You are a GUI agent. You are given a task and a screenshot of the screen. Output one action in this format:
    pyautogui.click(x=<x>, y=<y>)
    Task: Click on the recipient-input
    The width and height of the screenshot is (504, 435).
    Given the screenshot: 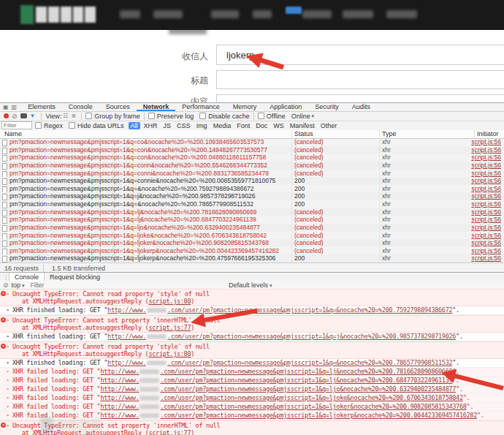 What is the action you would take?
    pyautogui.click(x=360, y=55)
    